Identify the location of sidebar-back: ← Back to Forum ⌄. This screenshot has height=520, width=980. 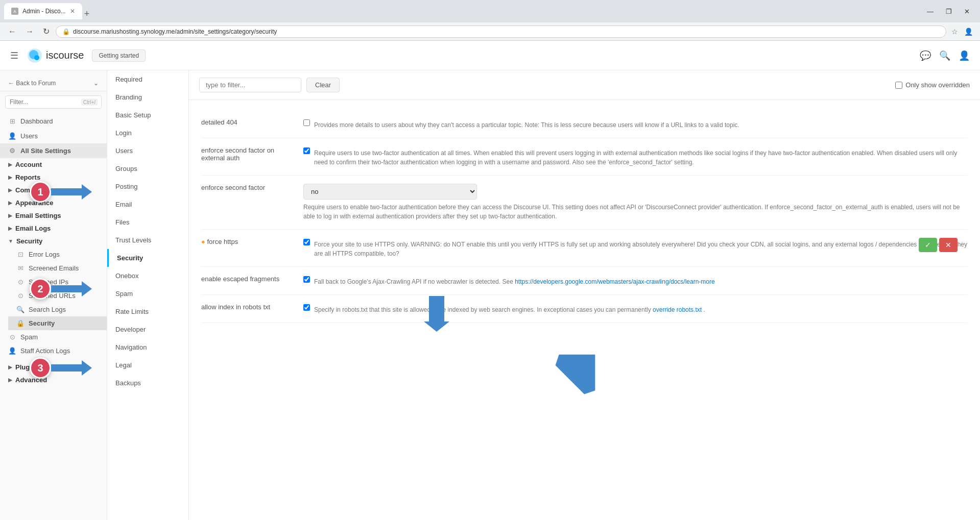
(53, 84).